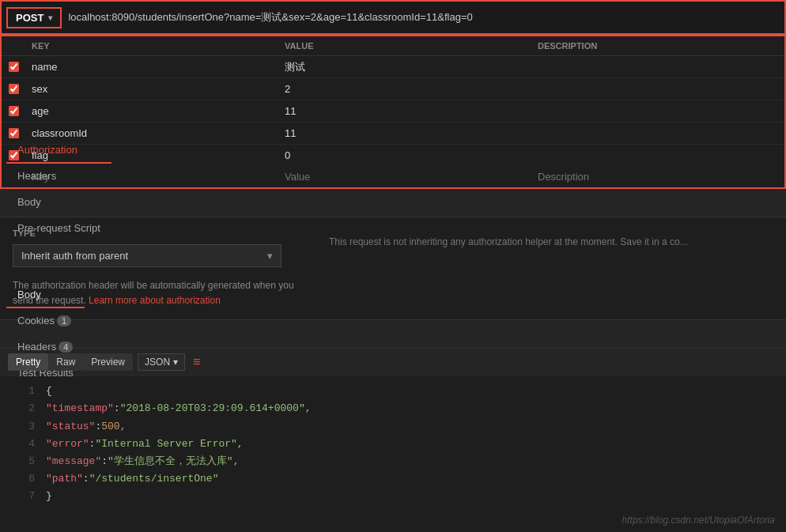 The image size is (786, 532). Describe the element at coordinates (157, 362) in the screenshot. I see `json-label: JSON` at that location.